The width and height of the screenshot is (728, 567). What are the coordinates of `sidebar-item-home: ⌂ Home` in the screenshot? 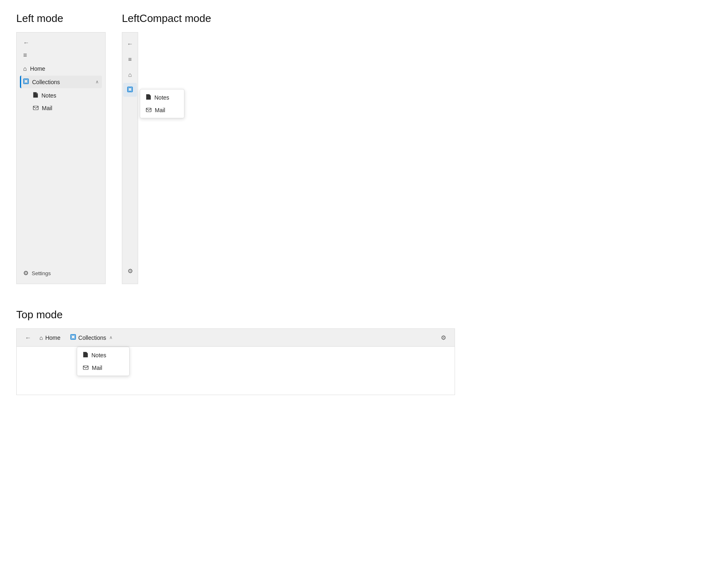 It's located at (61, 68).